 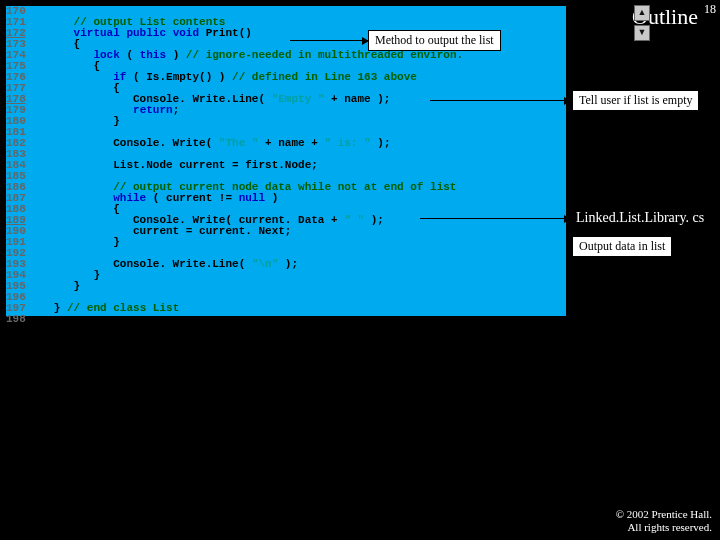 I want to click on callout-empty: Tell user if list is empty, so click(x=636, y=100).